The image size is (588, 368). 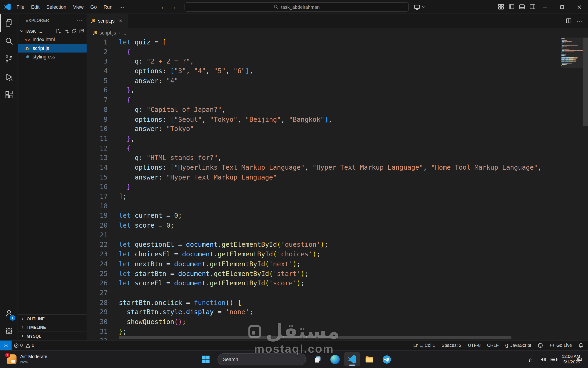 What do you see at coordinates (561, 346) in the screenshot?
I see `go-live-button: Go Live` at bounding box center [561, 346].